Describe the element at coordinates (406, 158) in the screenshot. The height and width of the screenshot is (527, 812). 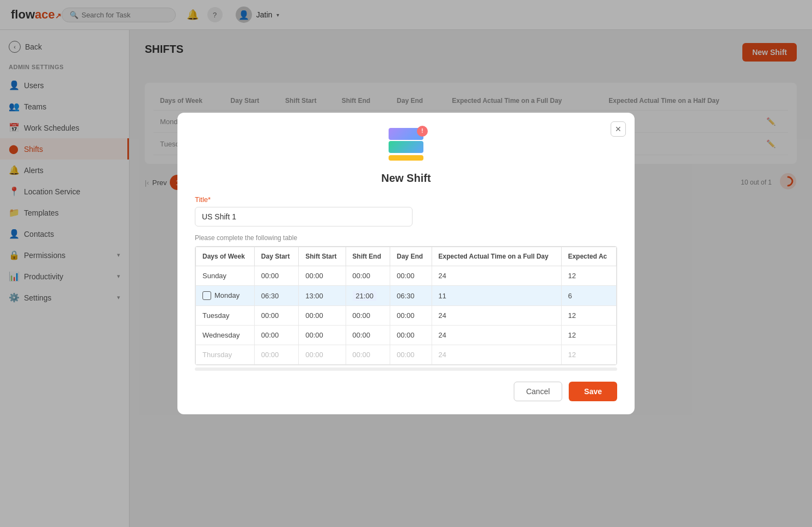
I see `card3-icon` at that location.